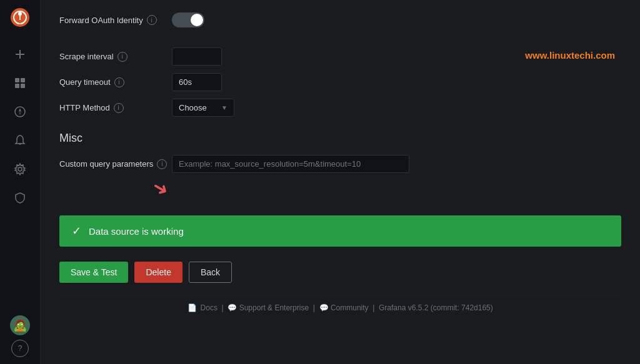 Image resolution: width=640 pixels, height=364 pixels. What do you see at coordinates (340, 231) in the screenshot?
I see `success-banner: ✓ Data source is working` at bounding box center [340, 231].